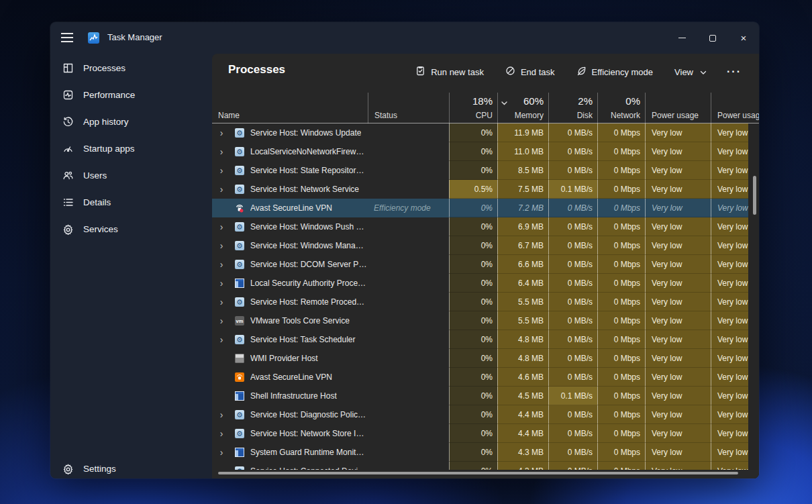  What do you see at coordinates (131, 68) in the screenshot?
I see `sidebar-item-processes: Processes` at bounding box center [131, 68].